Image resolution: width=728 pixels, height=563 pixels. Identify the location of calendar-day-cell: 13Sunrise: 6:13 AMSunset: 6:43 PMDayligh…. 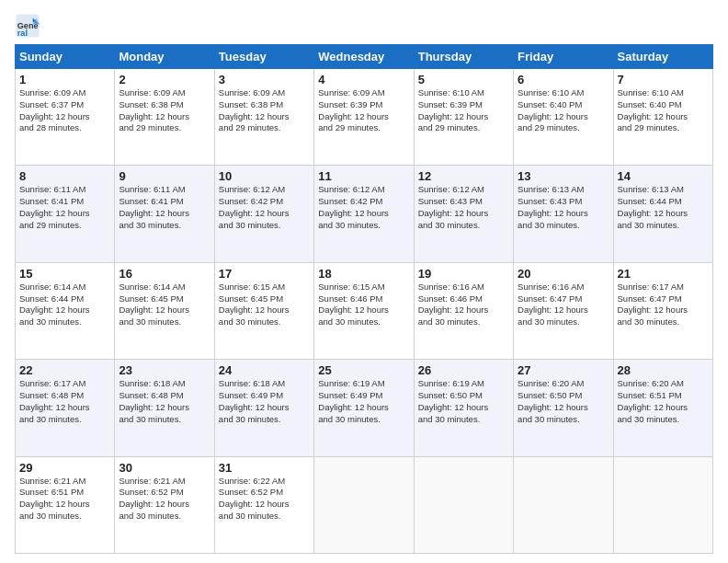
(563, 213).